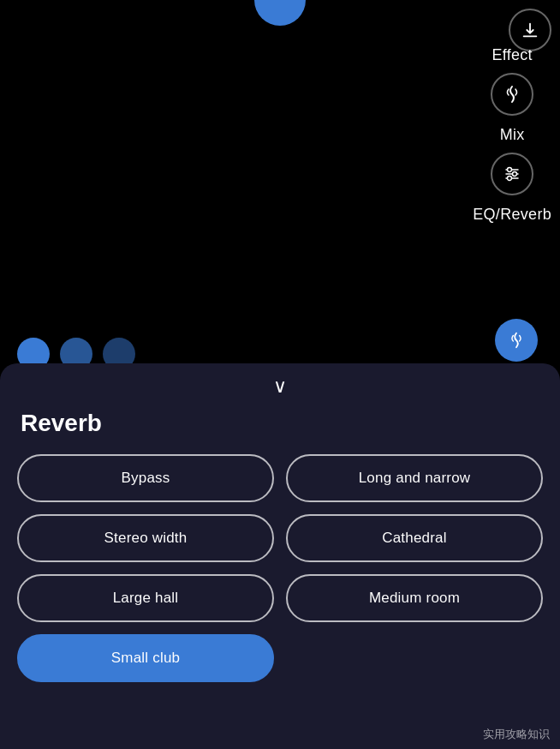 The height and width of the screenshot is (749, 560). What do you see at coordinates (512, 134) in the screenshot?
I see `right-controls: Effect Mix EQ/Reverb` at bounding box center [512, 134].